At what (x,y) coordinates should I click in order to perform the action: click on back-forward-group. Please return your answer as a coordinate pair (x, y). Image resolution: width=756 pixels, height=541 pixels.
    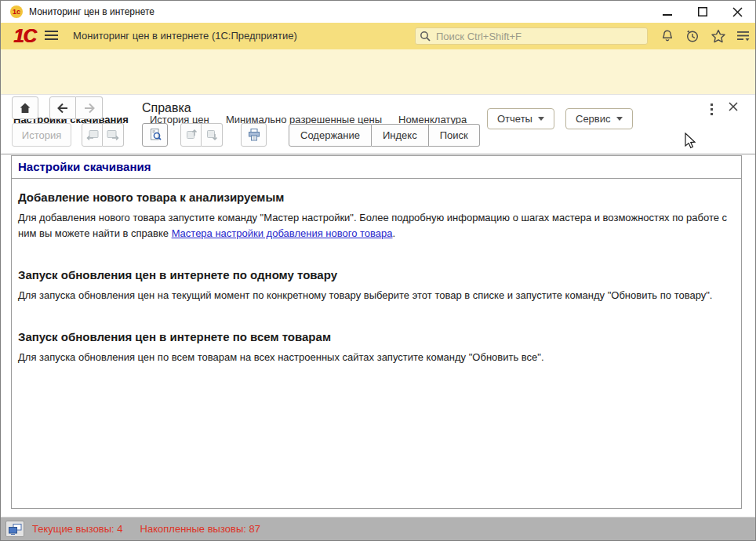
    Looking at the image, I should click on (76, 108).